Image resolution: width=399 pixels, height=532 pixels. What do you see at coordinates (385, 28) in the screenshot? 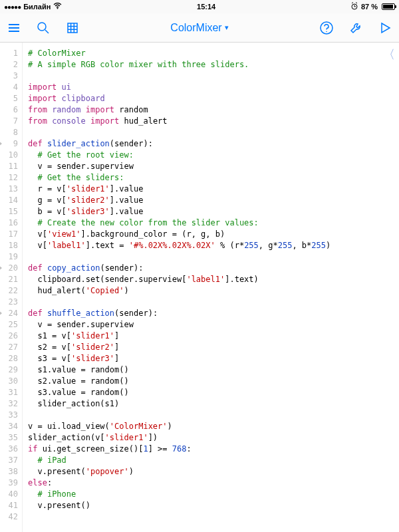
I see `run-icon` at bounding box center [385, 28].